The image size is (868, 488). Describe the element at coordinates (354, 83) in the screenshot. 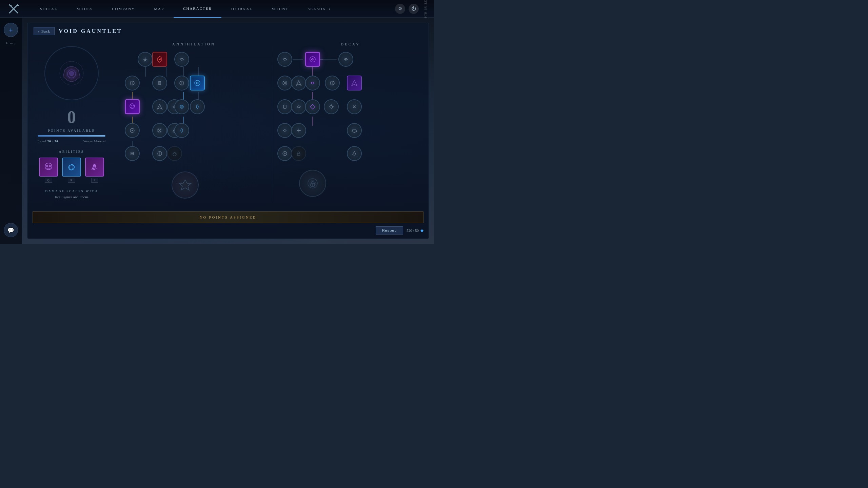

I see `node-dec-r2-c5` at that location.